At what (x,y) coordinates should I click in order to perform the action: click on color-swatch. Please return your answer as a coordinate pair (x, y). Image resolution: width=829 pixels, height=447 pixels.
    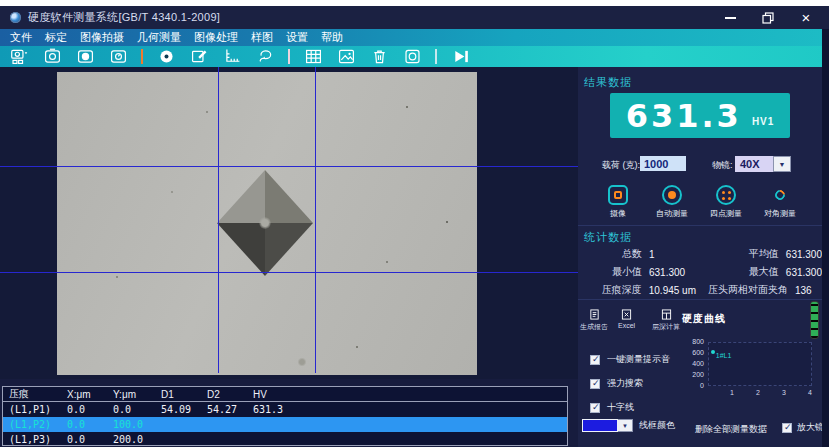
    Looking at the image, I should click on (600, 426).